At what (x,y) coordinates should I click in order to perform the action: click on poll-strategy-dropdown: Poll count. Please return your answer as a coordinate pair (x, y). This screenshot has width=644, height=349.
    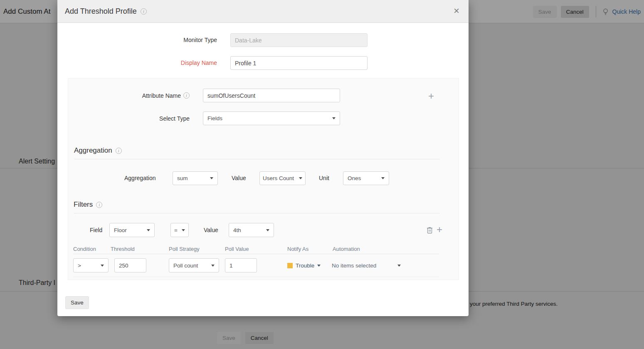
    Looking at the image, I should click on (194, 265).